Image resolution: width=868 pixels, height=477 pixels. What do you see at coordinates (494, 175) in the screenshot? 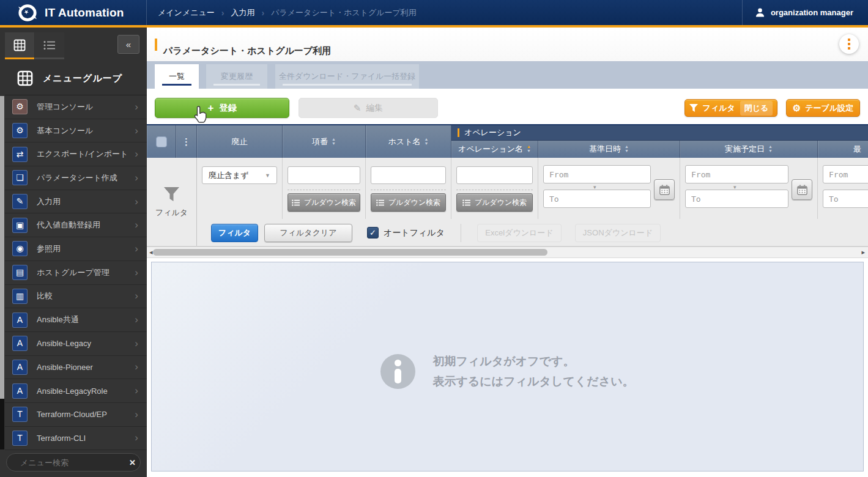
I see `operation-name-filter-input` at bounding box center [494, 175].